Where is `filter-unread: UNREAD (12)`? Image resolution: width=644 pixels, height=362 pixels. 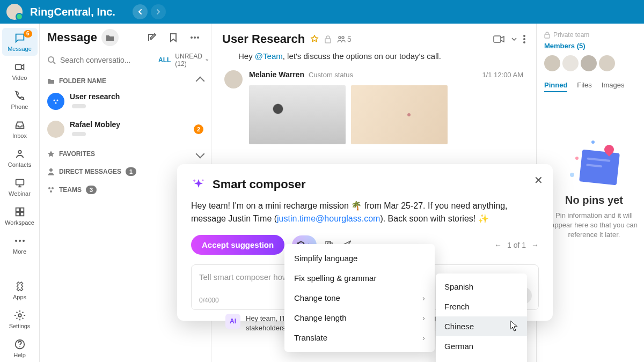 filter-unread: UNREAD (12) is located at coordinates (192, 60).